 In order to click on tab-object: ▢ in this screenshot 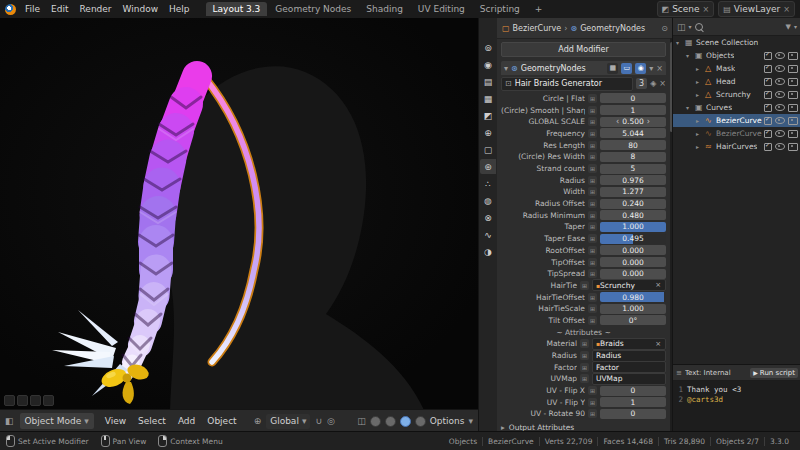, I will do `click(488, 150)`.